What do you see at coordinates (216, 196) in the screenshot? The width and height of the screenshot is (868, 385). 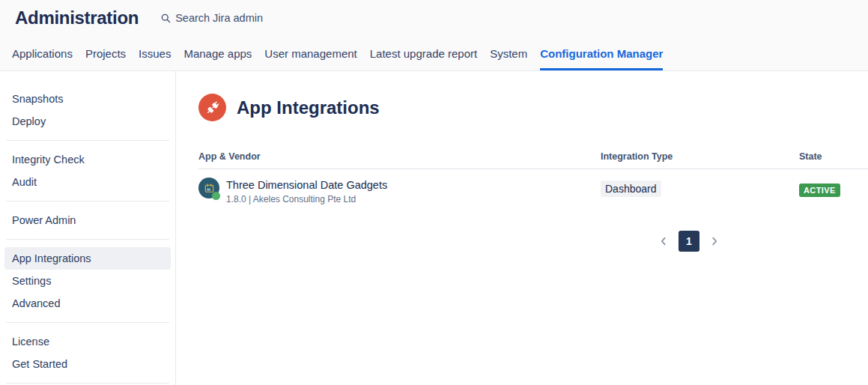 I see `presence-dot-icon` at bounding box center [216, 196].